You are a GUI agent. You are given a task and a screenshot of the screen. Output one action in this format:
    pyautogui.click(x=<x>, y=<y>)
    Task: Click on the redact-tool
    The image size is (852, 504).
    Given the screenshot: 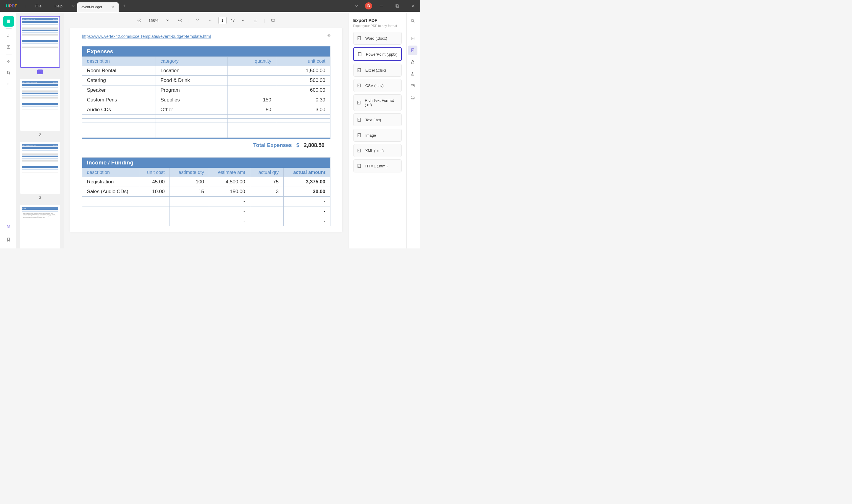 What is the action you would take?
    pyautogui.click(x=9, y=84)
    